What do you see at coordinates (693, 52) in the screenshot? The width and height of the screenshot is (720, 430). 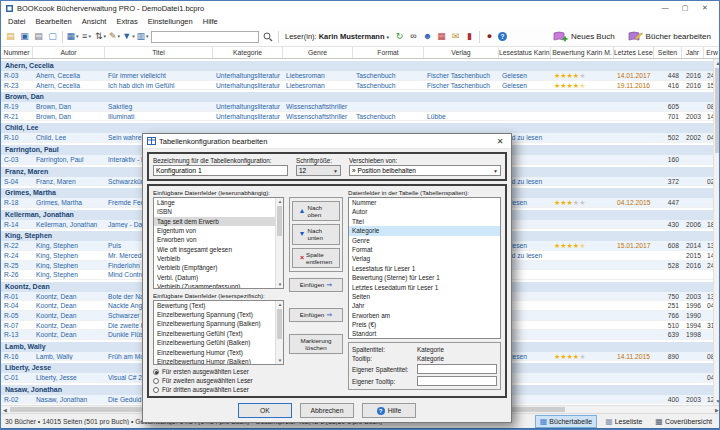 I see `column-header-jahr: Jahr` at bounding box center [693, 52].